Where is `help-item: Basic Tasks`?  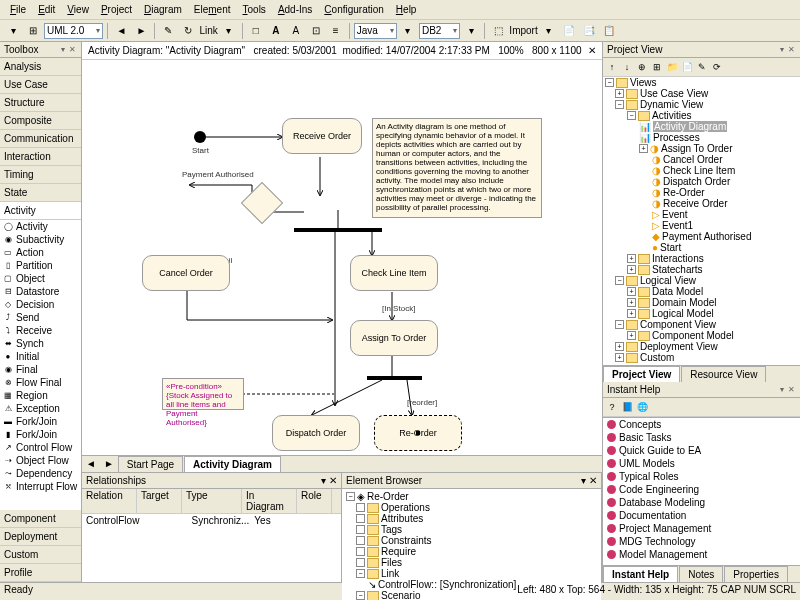
help-item: Basic Tasks is located at coordinates (702, 438).